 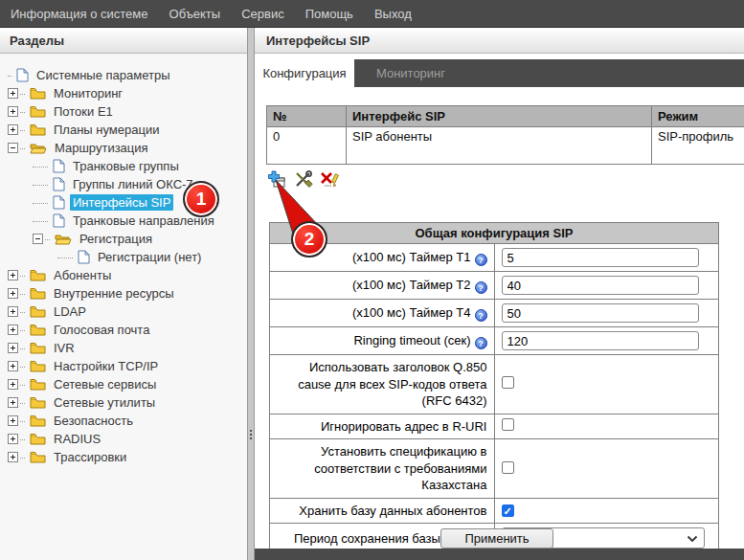 I want to click on menu-exit: Выход, so click(x=393, y=13).